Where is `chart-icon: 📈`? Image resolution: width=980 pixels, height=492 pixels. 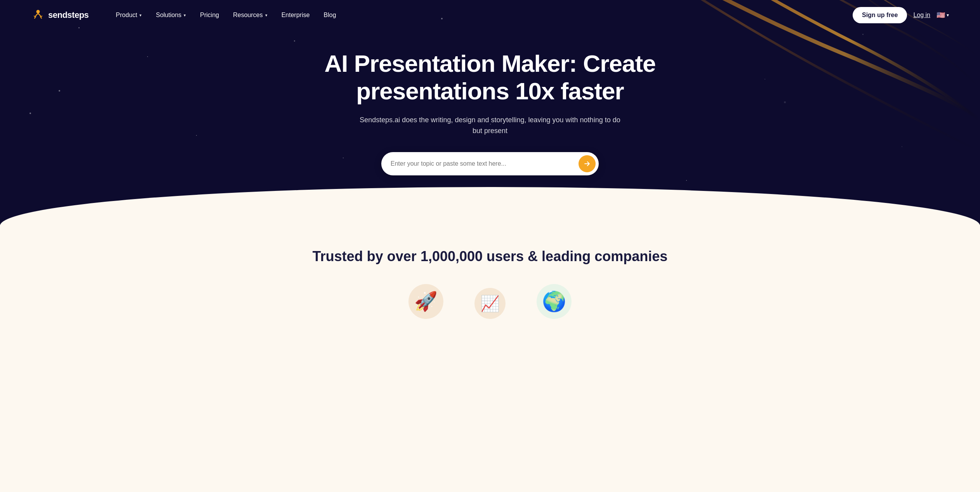
chart-icon: 📈 is located at coordinates (490, 303).